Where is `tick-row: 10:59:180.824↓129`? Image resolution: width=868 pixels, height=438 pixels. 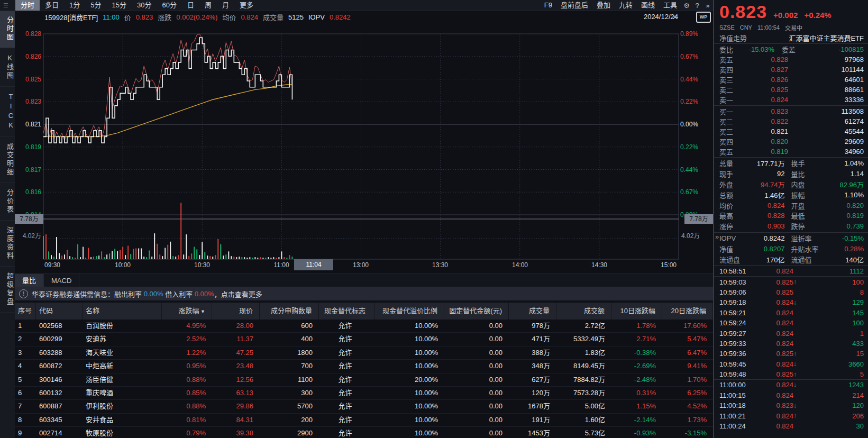 tick-row: 10:59:180.824↓129 is located at coordinates (791, 303).